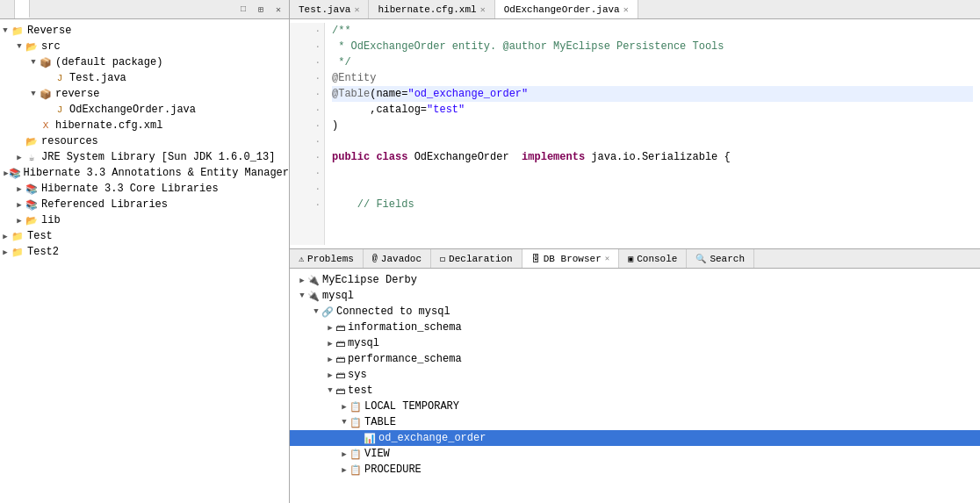 This screenshot has height=503, width=980. What do you see at coordinates (278, 10) in the screenshot?
I see `close-panel-icon: ✕` at bounding box center [278, 10].